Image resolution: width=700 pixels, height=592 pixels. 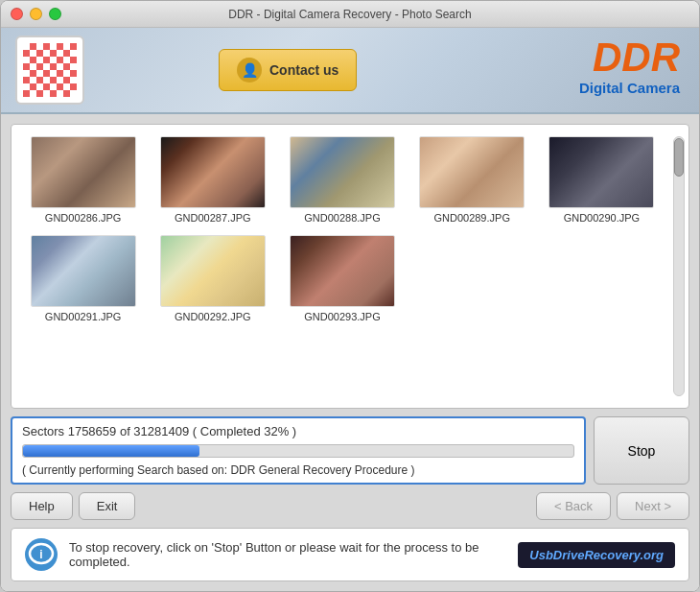 I want to click on app-logo, so click(x=50, y=70).